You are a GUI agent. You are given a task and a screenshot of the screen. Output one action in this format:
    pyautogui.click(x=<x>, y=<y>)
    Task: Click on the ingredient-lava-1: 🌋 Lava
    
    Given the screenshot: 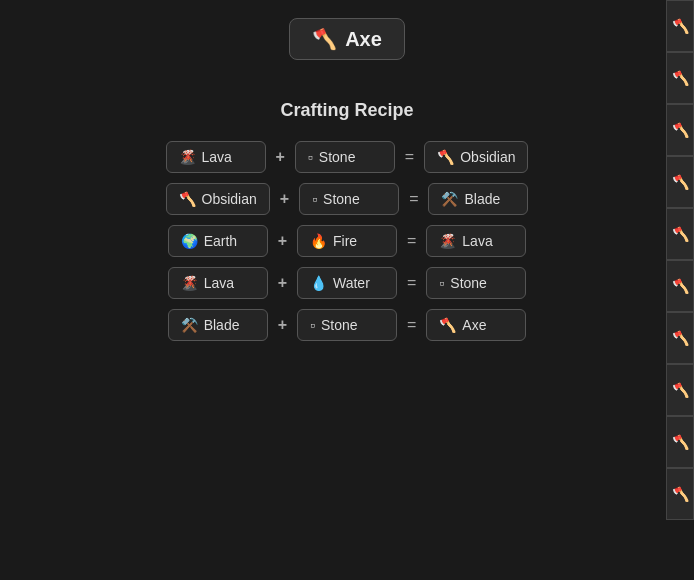 What is the action you would take?
    pyautogui.click(x=216, y=157)
    